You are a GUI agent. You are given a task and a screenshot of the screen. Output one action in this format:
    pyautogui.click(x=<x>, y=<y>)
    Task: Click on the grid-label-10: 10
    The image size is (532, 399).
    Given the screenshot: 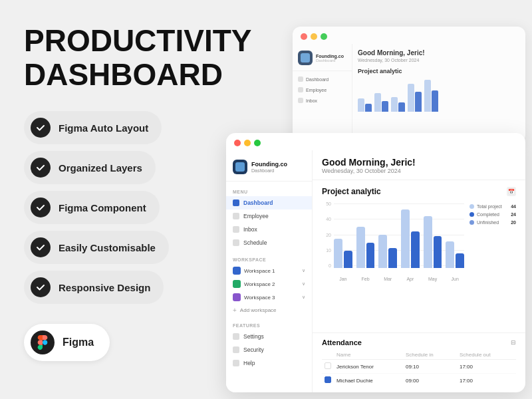 What is the action you would take?
    pyautogui.click(x=327, y=250)
    